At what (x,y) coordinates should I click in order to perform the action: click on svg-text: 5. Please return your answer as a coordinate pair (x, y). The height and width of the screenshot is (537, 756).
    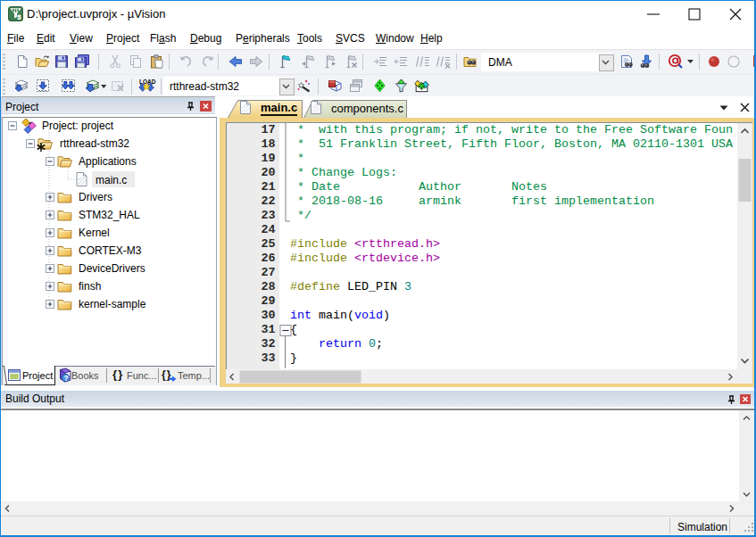
    Looking at the image, I should click on (20, 18).